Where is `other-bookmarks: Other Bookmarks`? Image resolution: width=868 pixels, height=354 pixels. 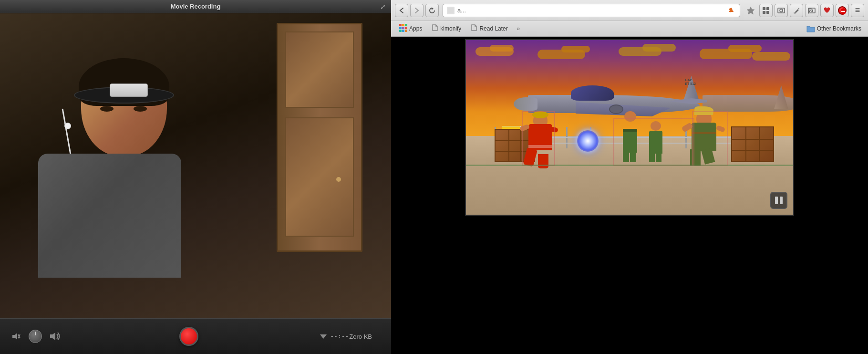 other-bookmarks: Other Bookmarks is located at coordinates (834, 29).